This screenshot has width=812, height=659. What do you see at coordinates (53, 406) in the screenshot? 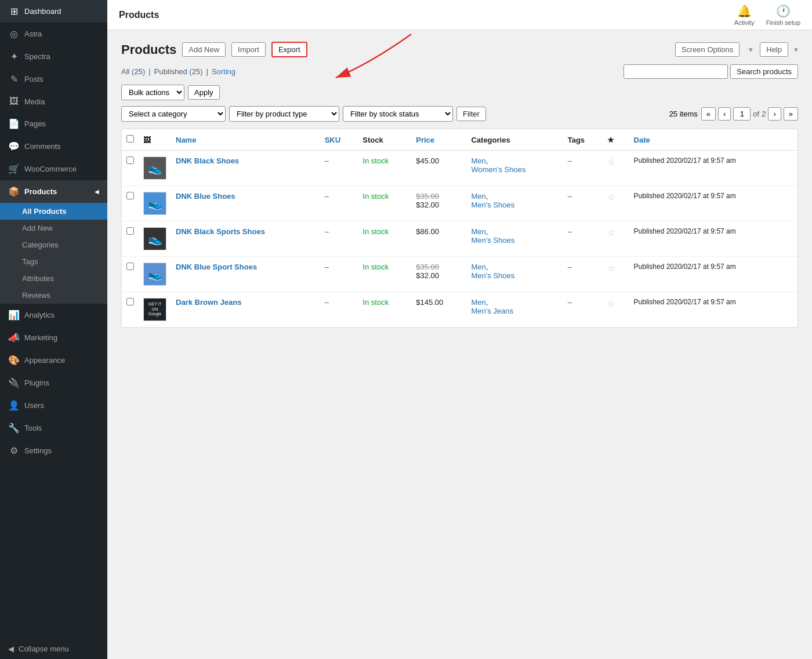
I see `sidebar-item-users: 👤 Users` at bounding box center [53, 406].